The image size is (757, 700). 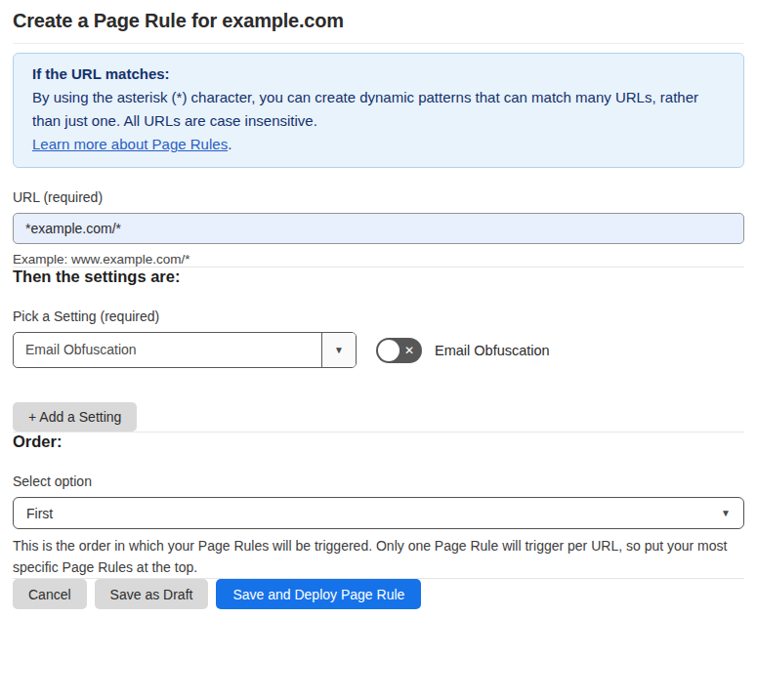 What do you see at coordinates (152, 594) in the screenshot?
I see `save-draft-button: Save as Draft` at bounding box center [152, 594].